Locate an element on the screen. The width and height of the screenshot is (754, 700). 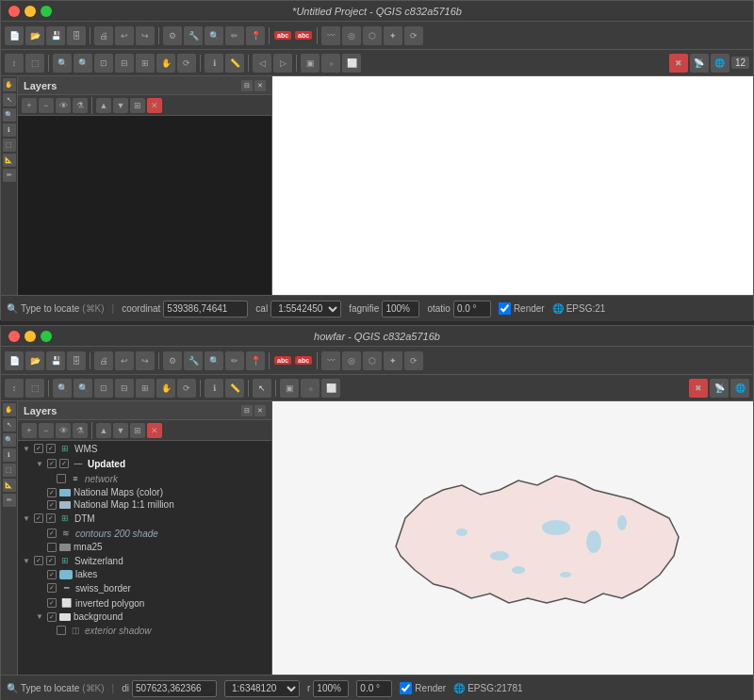
expand-dtm: ▼ is located at coordinates (26, 518).